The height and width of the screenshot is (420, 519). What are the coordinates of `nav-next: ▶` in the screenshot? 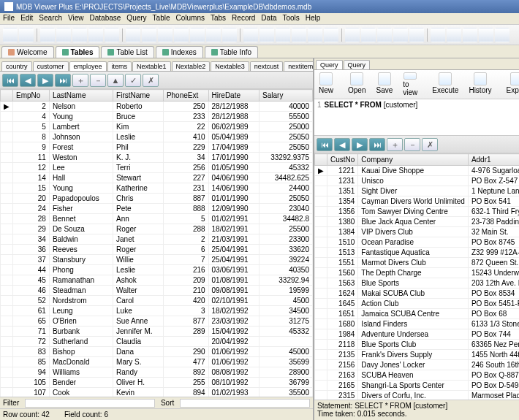 It's located at (45, 80).